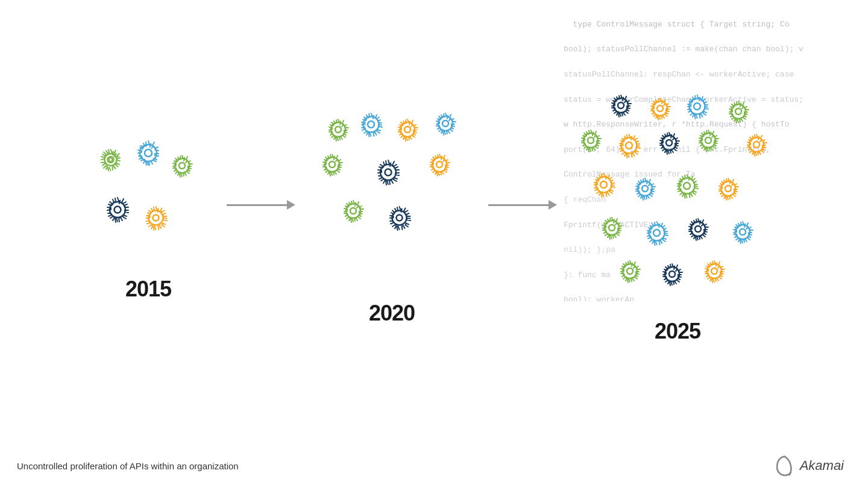 This screenshot has width=868, height=488. What do you see at coordinates (392, 192) in the screenshot?
I see `gear-cluster-2020` at bounding box center [392, 192].